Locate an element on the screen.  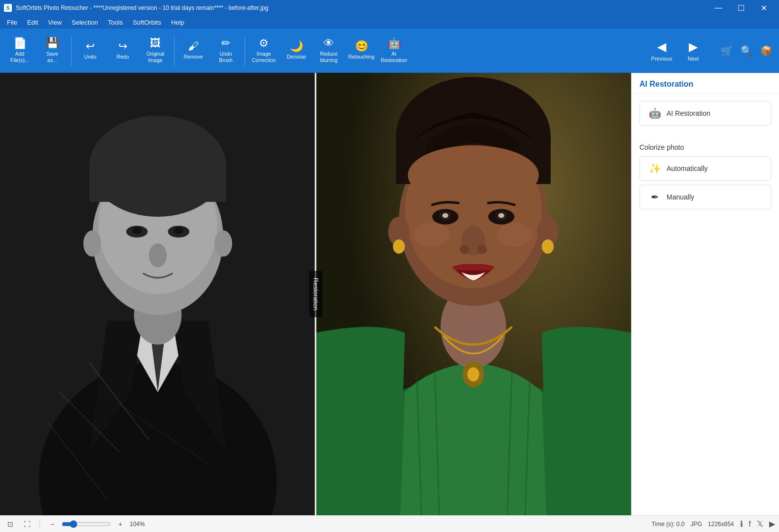
undo-brush-icon: ✏ is located at coordinates (226, 43).